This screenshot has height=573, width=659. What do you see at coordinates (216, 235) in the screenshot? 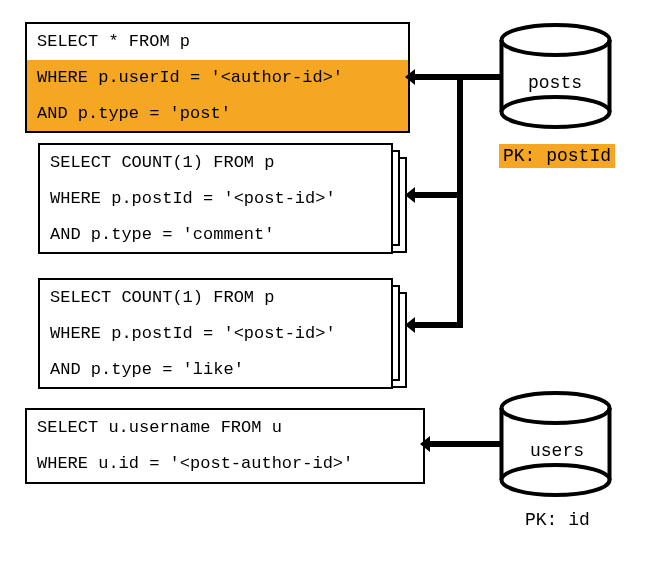
I see `sql-line: AND p.type = 'comment'` at bounding box center [216, 235].